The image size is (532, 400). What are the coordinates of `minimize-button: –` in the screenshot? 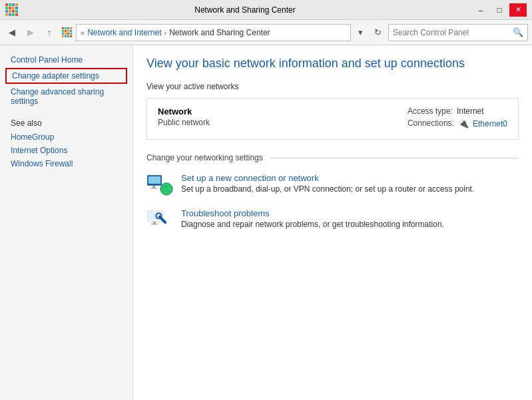 It's located at (481, 10).